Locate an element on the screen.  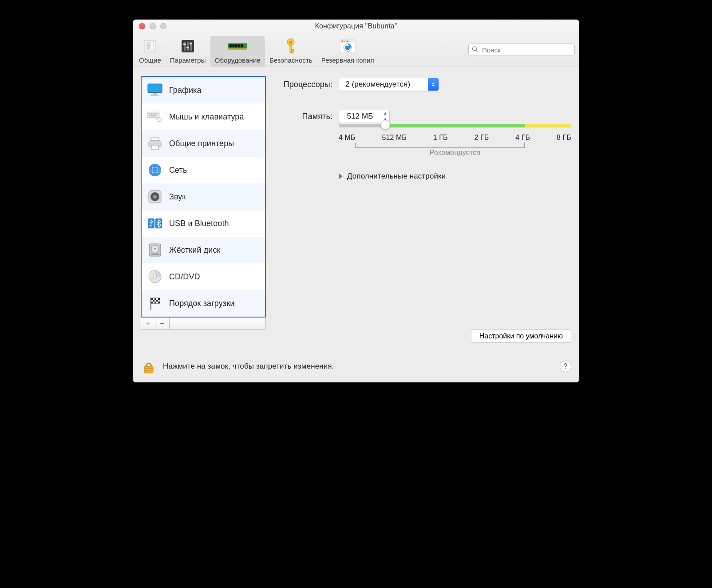
add-device-button: + is located at coordinates (148, 323).